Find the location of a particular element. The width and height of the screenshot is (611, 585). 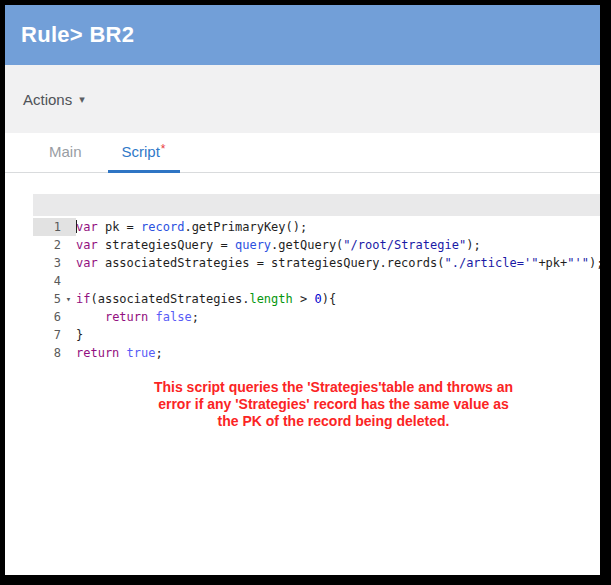

tab-main: Main is located at coordinates (66, 158).